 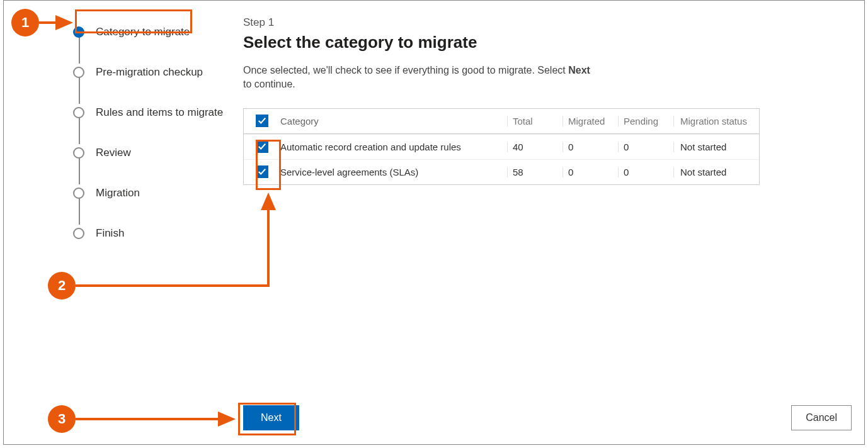 What do you see at coordinates (501, 147) in the screenshot?
I see `table-row: Automatic record creation and update rul…` at bounding box center [501, 147].